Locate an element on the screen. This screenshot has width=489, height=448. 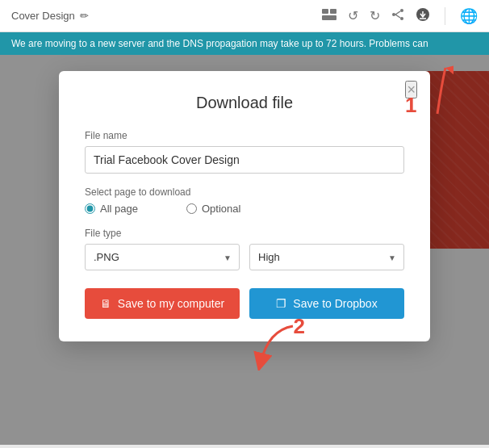
quality-wrapper: High Medium Low ▼ is located at coordinates (327, 257).